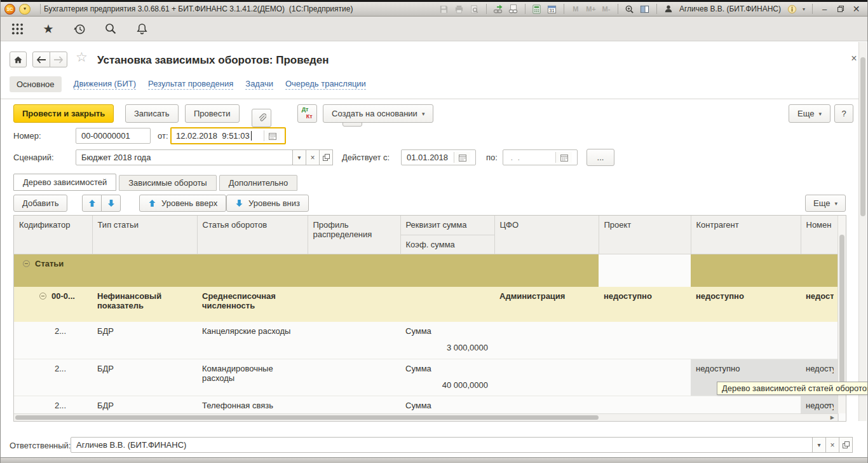 Image resolution: width=868 pixels, height=463 pixels. What do you see at coordinates (606, 9) in the screenshot?
I see `memory-m-minus-button: M-` at bounding box center [606, 9].